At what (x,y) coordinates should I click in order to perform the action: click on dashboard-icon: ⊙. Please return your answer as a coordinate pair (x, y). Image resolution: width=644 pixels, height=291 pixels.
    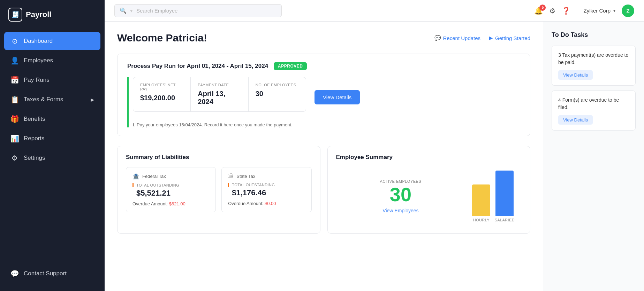
    Looking at the image, I should click on (15, 41).